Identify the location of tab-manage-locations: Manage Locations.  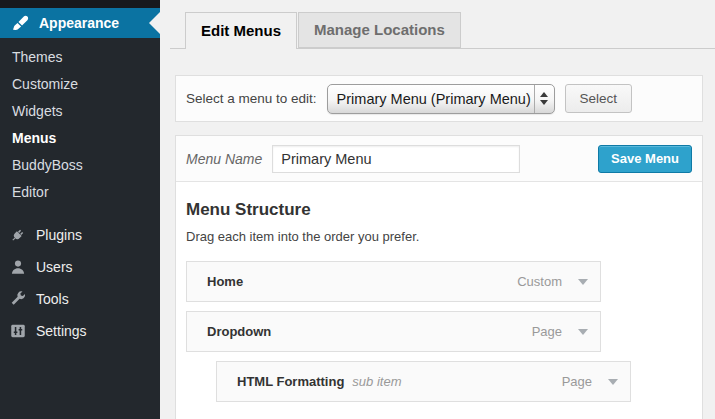
(380, 30).